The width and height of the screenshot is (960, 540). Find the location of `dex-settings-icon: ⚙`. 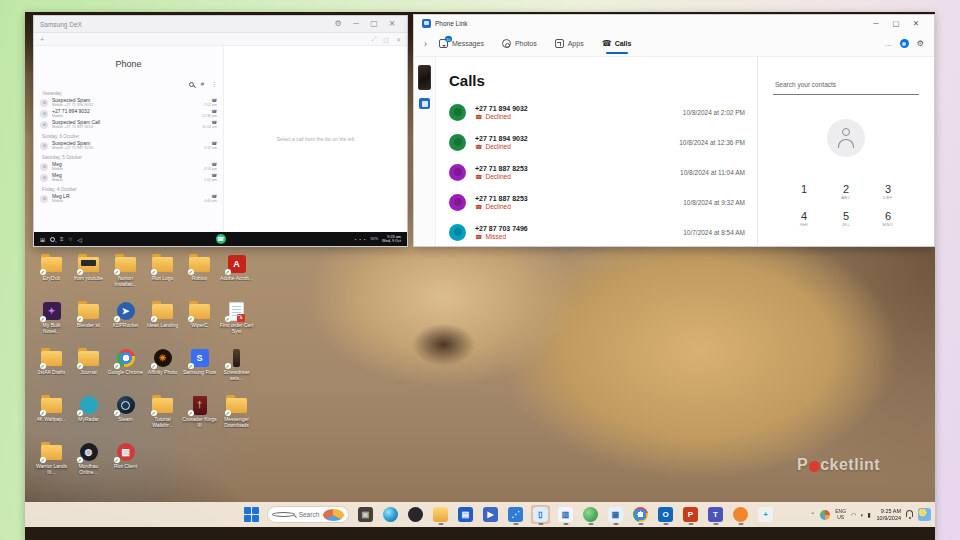

dex-settings-icon: ⚙ is located at coordinates (338, 24).